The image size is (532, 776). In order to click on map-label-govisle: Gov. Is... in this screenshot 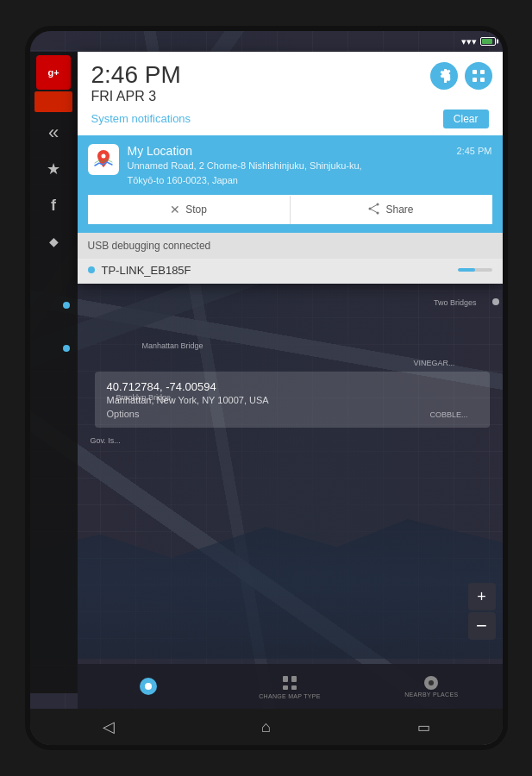, I will do `click(105, 441)`.